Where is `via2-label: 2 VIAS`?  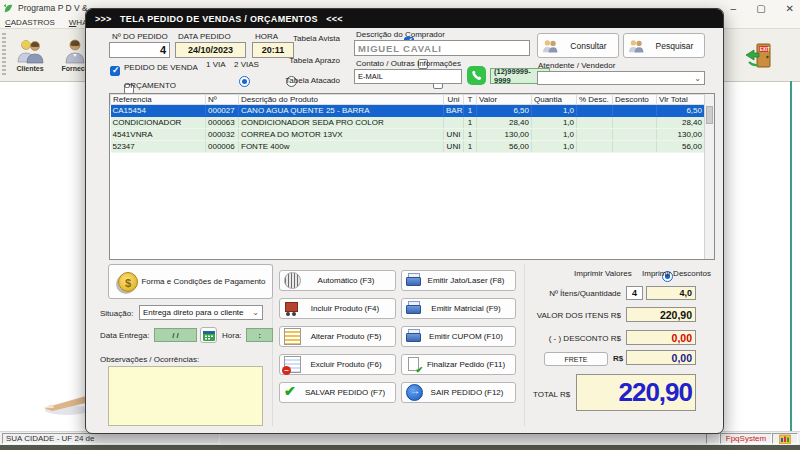 via2-label: 2 VIAS is located at coordinates (246, 64).